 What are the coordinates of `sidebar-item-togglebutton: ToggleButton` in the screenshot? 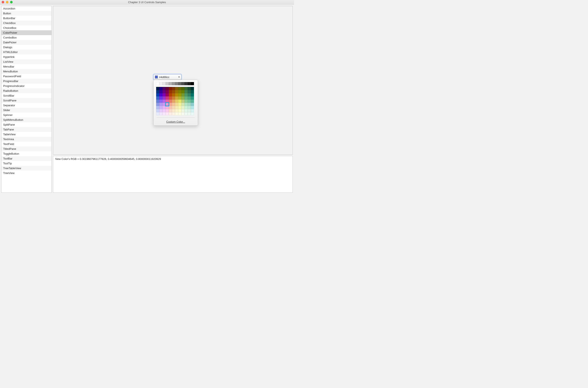 It's located at (26, 154).